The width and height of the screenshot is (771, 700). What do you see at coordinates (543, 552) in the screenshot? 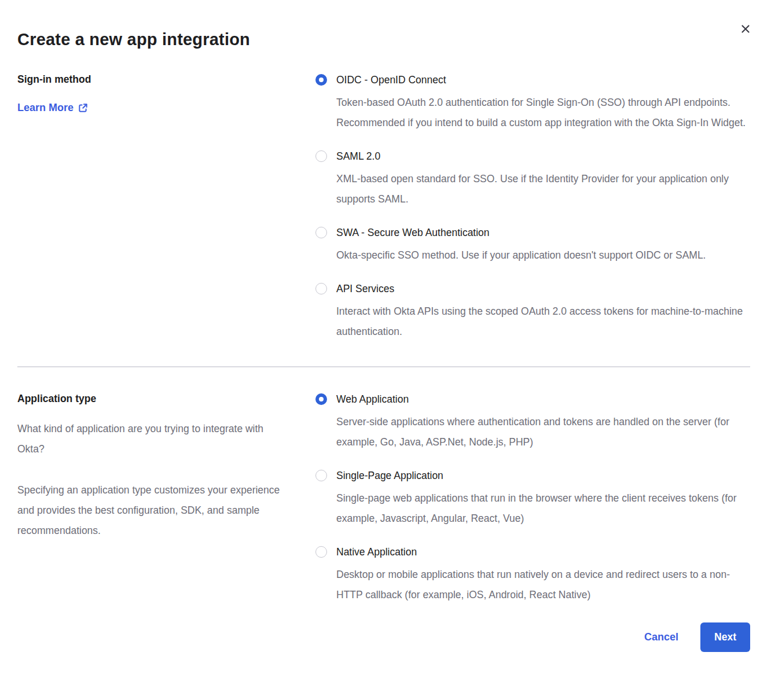
I see `radio-option-label: Native Application` at bounding box center [543, 552].